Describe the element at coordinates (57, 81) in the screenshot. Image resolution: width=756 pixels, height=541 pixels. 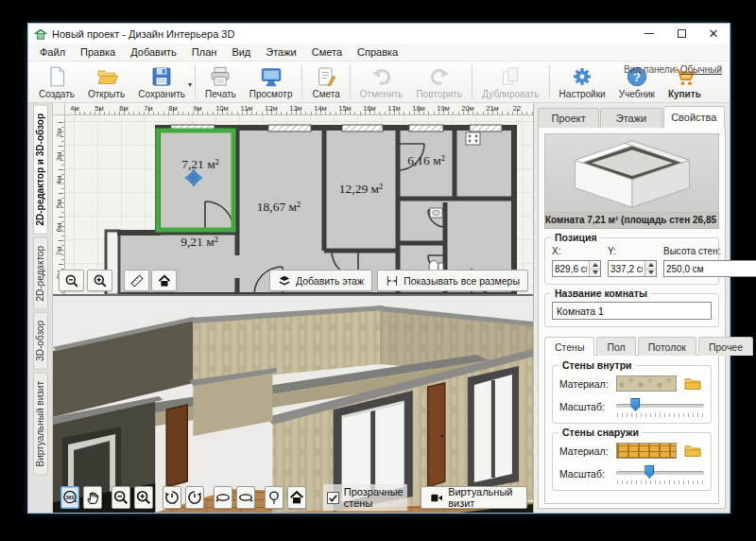
I see `new-project-button: Создать` at that location.